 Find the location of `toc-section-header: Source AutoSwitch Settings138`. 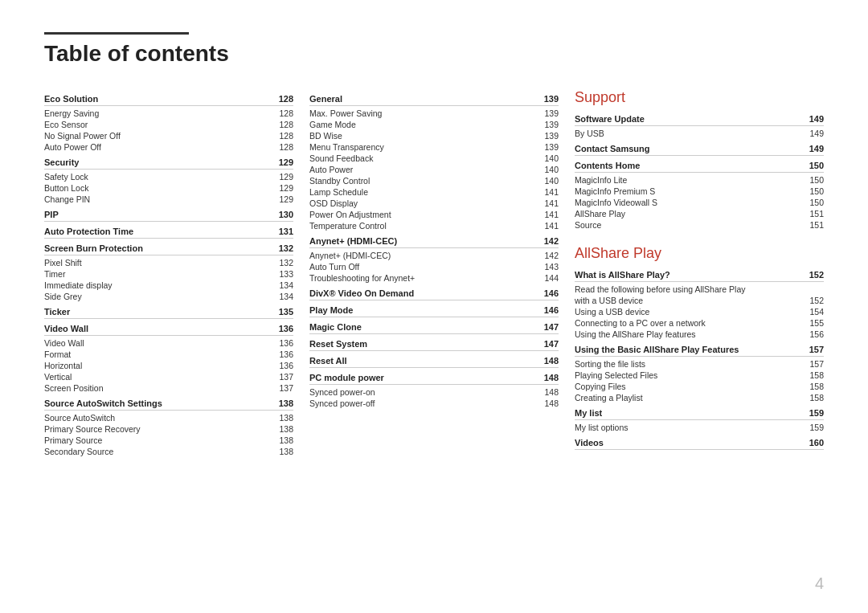

toc-section-header: Source AutoSwitch Settings138 is located at coordinates (169, 405).